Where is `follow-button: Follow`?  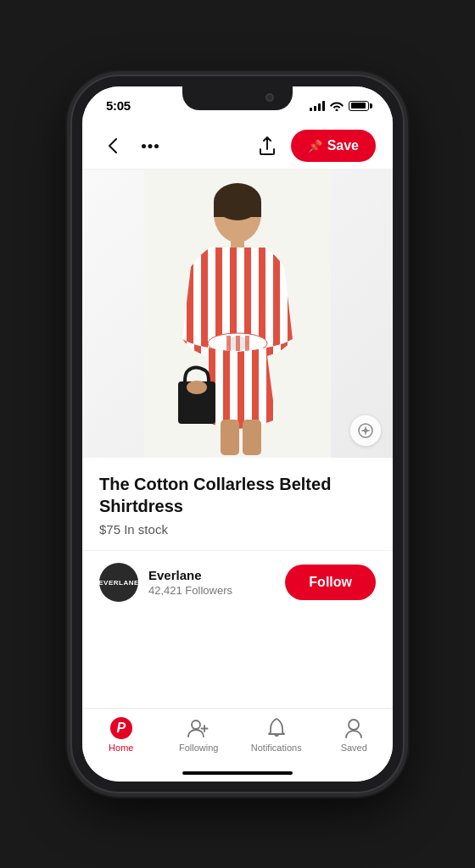
follow-button: Follow is located at coordinates (331, 582).